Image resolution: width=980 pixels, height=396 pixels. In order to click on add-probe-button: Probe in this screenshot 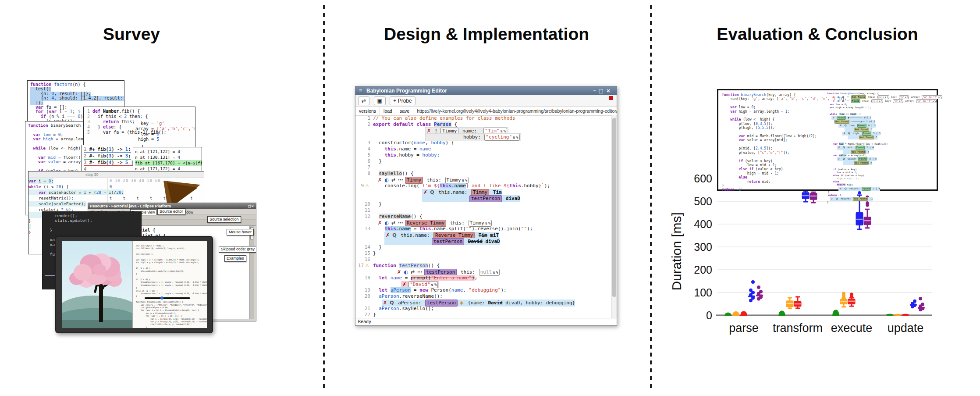, I will do `click(402, 101)`.